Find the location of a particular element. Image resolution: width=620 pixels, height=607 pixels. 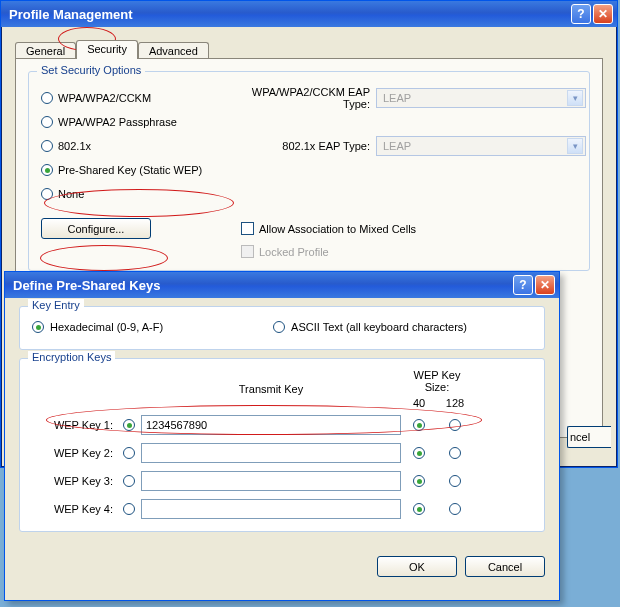

label-mixed: Allow Association to Mixed Cells is located at coordinates (418, 229).